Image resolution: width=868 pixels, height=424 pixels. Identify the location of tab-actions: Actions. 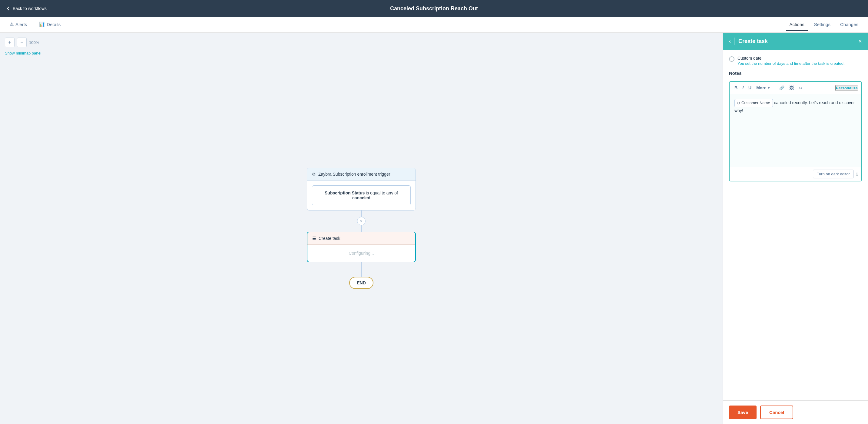
(797, 25).